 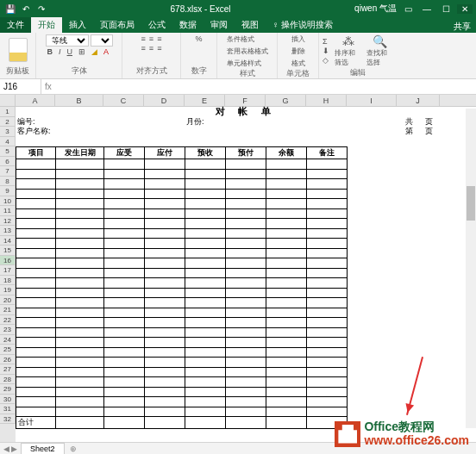 I want to click on col-header: J, so click(x=418, y=100).